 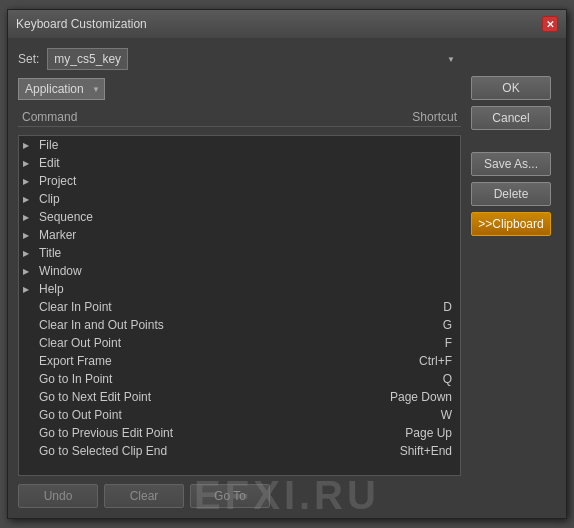 What do you see at coordinates (58, 496) in the screenshot?
I see `undo-button: Undo` at bounding box center [58, 496].